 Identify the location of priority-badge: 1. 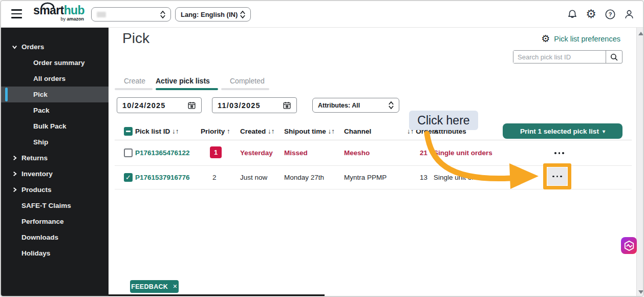
(216, 153).